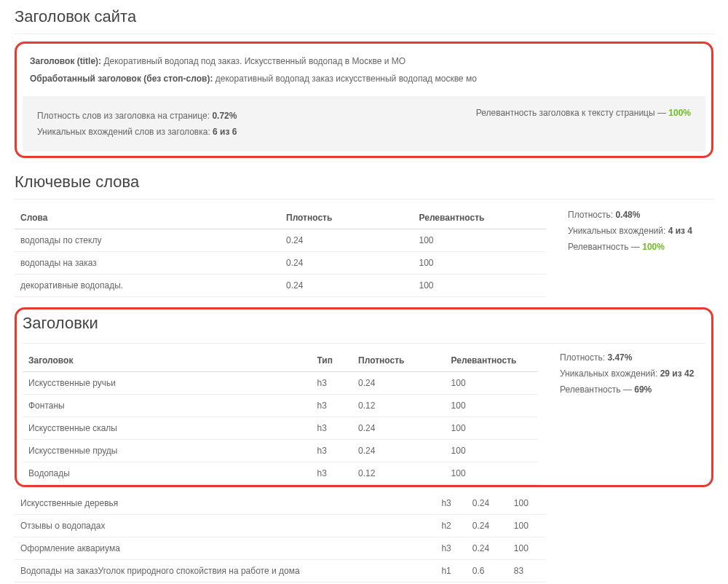 The width and height of the screenshot is (728, 584). Describe the element at coordinates (147, 240) in the screenshot. I see `cell-word: водопады по стеклу` at that location.